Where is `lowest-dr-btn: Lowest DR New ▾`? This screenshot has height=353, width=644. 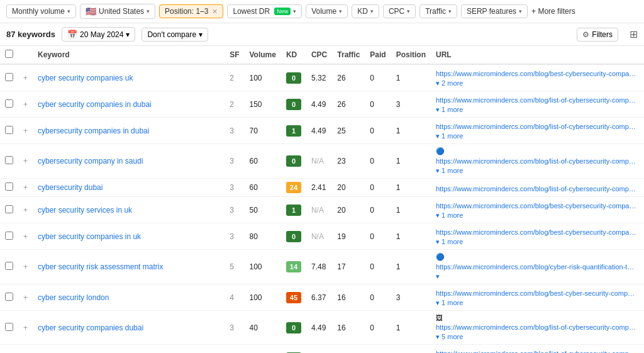 lowest-dr-btn: Lowest DR New ▾ is located at coordinates (264, 11).